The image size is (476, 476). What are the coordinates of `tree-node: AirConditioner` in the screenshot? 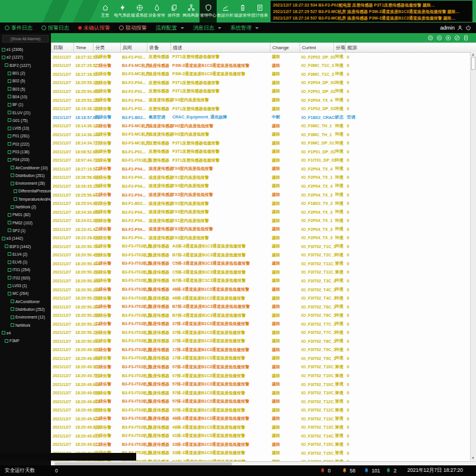 It's located at (25, 302).